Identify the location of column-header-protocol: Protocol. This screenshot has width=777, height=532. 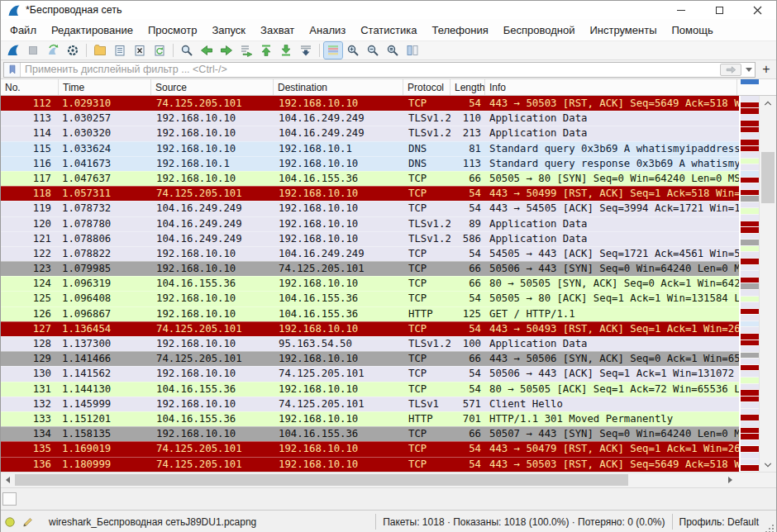
(427, 88).